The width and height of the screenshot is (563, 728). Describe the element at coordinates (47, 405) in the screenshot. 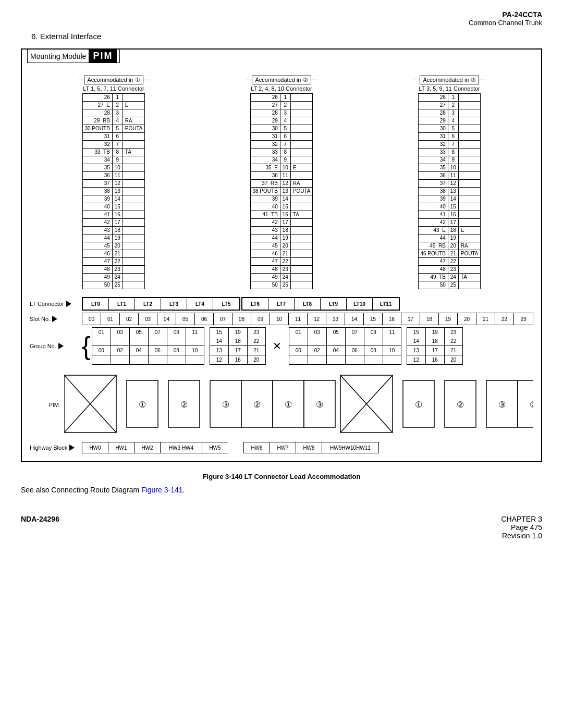

I see `pim-diagram-label: PIM` at that location.